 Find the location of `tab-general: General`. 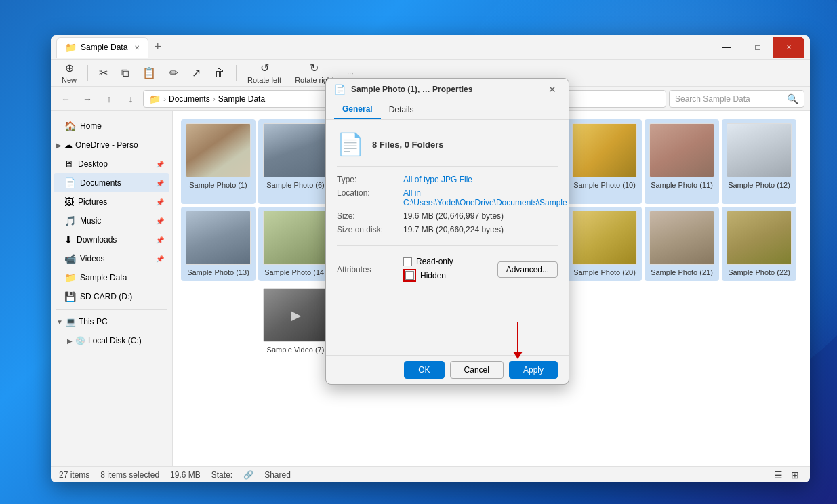

tab-general: General is located at coordinates (358, 110).